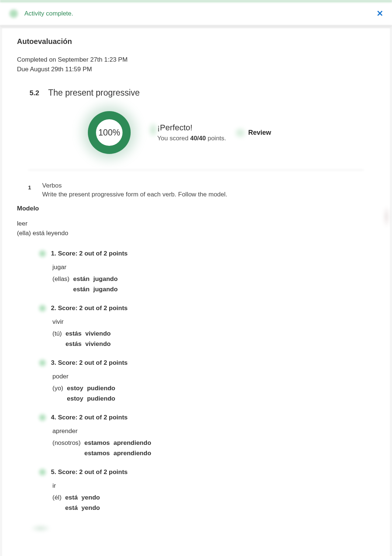 This screenshot has width=392, height=556. What do you see at coordinates (196, 170) in the screenshot?
I see `section-divider` at bounding box center [196, 170].